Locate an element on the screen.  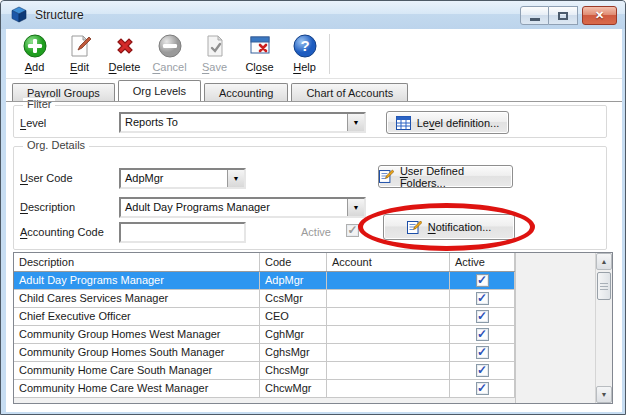
cell-description: Child Cares Services Manager is located at coordinates (137, 298).